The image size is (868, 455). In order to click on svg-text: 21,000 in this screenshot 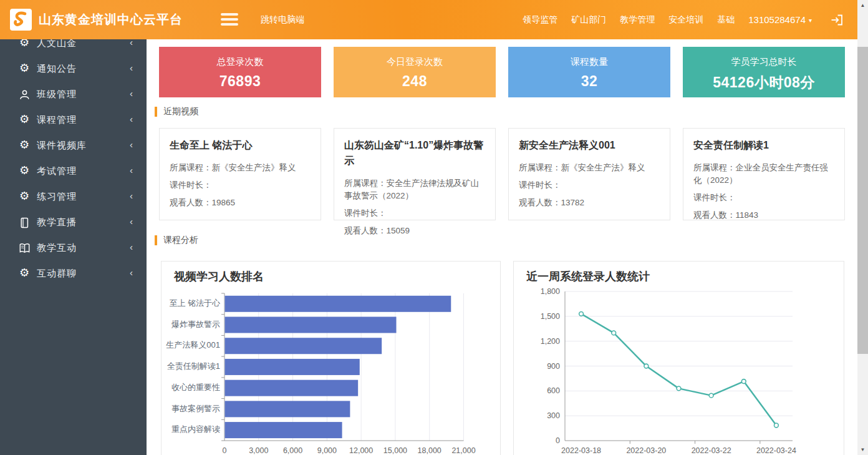, I will do `click(463, 451)`.